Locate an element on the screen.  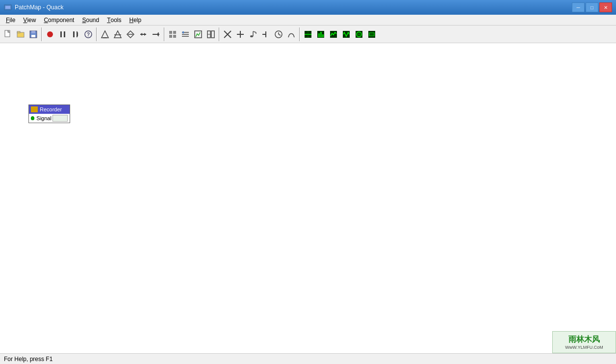
component-header: Recorder is located at coordinates (49, 109).